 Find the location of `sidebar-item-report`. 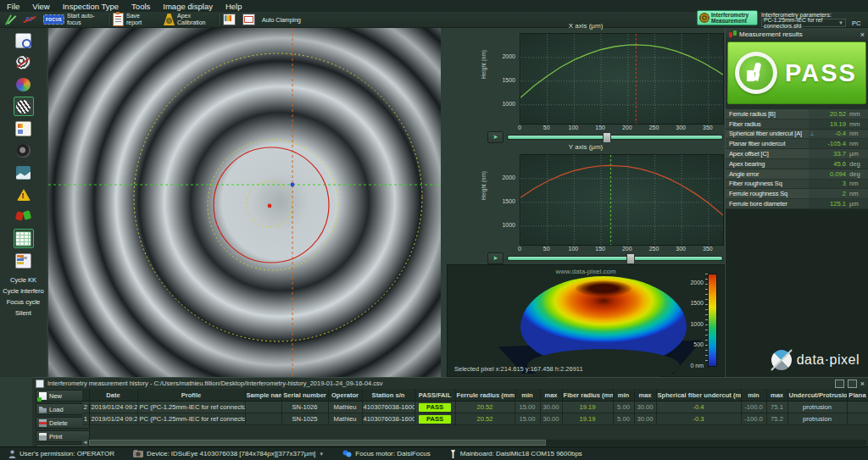

sidebar-item-report is located at coordinates (24, 129).